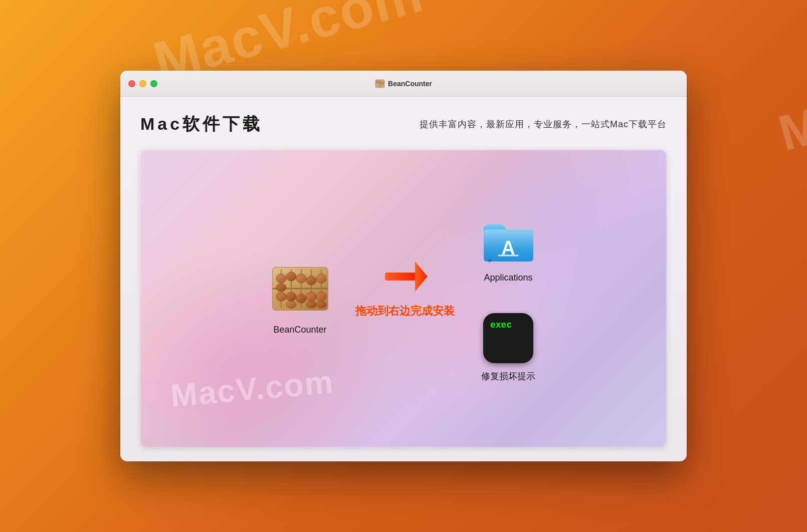  I want to click on maximize-button, so click(154, 84).